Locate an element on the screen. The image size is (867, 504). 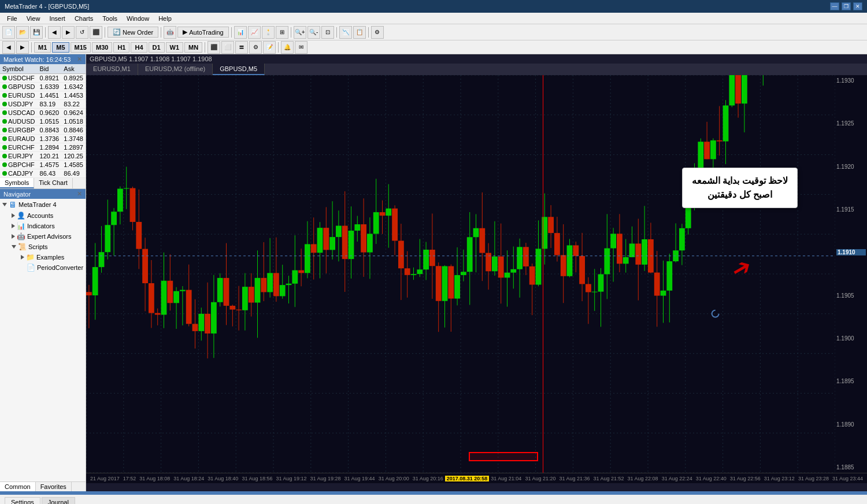
chart-tab-eurusd-m1: EURUSD,M1 is located at coordinates (112, 69).